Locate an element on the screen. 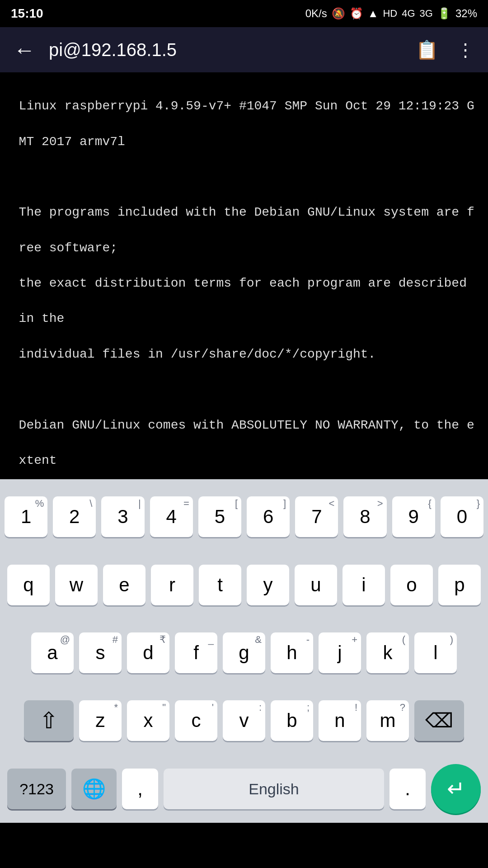 The width and height of the screenshot is (488, 868). 4g-icon: 4G is located at coordinates (408, 14).